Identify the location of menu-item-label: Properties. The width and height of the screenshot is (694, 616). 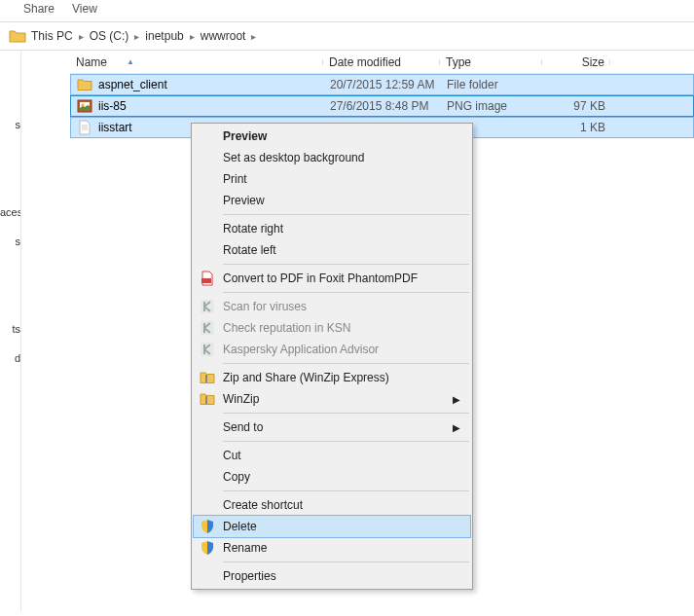
(249, 576).